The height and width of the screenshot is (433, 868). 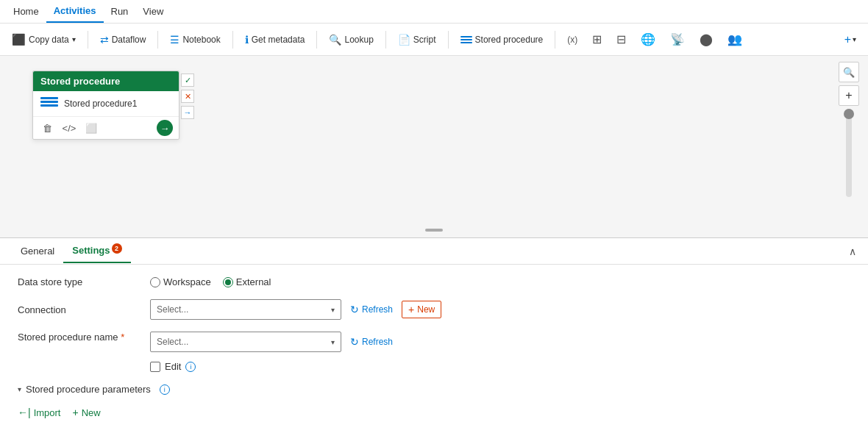 I want to click on sp-card-body: Stored procedure1, so click(x=106, y=104).